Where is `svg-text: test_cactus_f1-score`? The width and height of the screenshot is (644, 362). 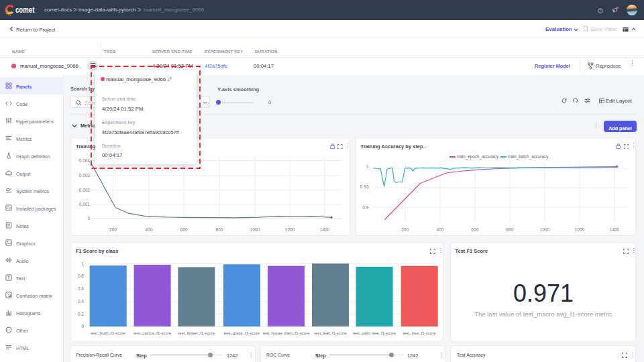 svg-text: test_cactus_f1-score is located at coordinates (153, 333).